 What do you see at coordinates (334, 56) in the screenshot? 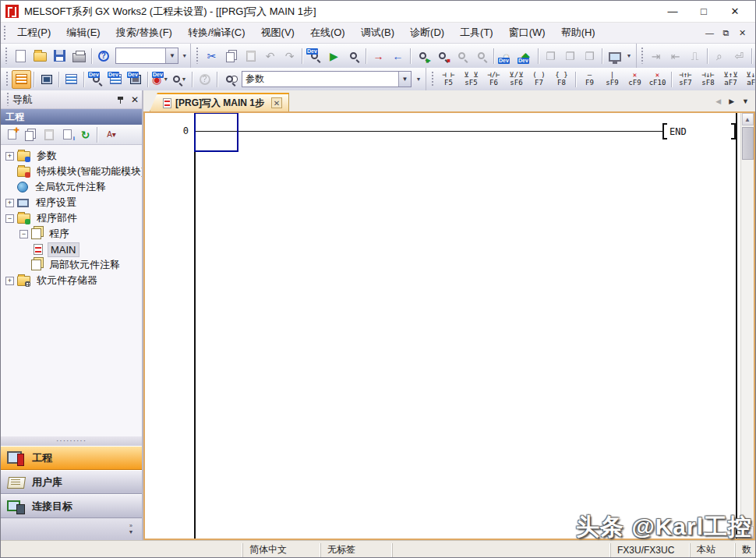
I see `device-monitor-button: ▶` at bounding box center [334, 56].